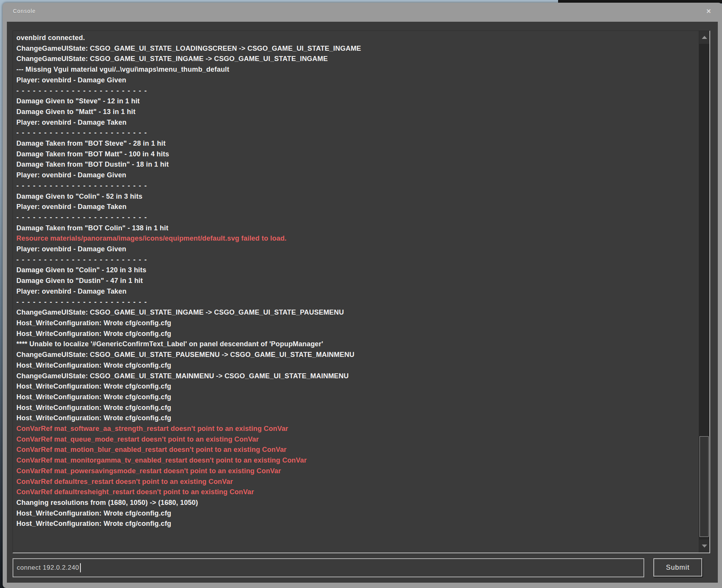 The image size is (722, 588). I want to click on console-line-error: ConVarRef mat_software_aa_strength_resta…, so click(355, 429).